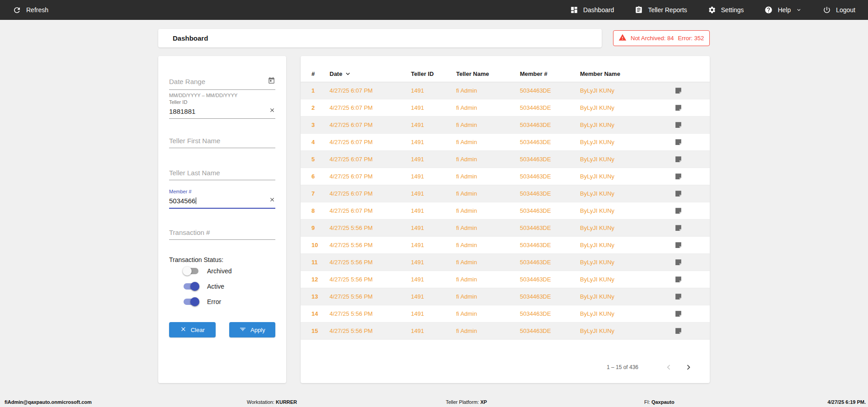 The width and height of the screenshot is (868, 407). What do you see at coordinates (623, 38) in the screenshot?
I see `warning-icon` at bounding box center [623, 38].